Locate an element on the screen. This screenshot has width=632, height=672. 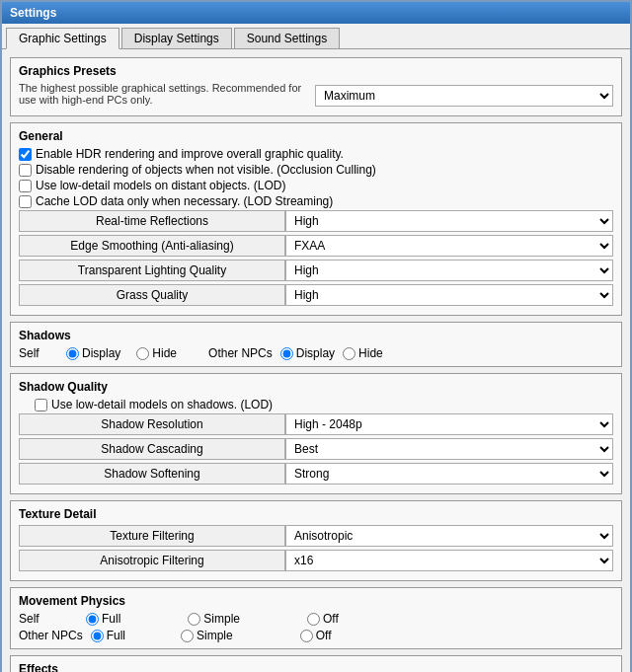
shadows-other-hide: Hide is located at coordinates (363, 353).